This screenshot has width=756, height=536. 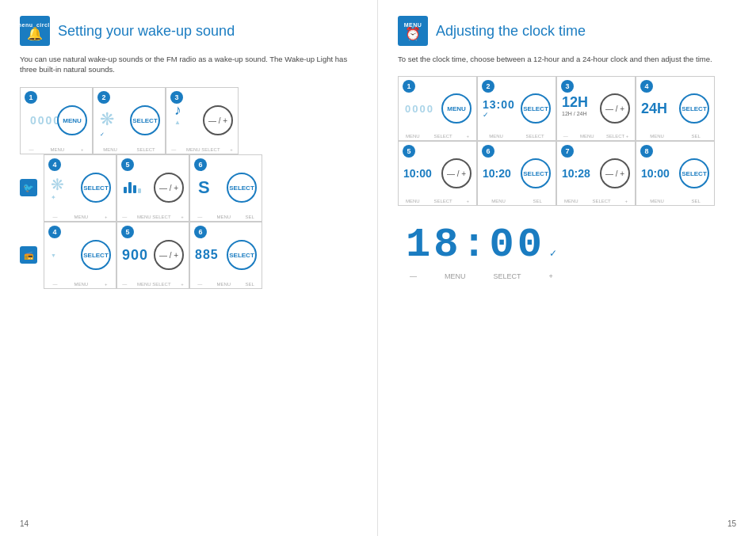 I want to click on step-1-circle: MENU, so click(x=72, y=120).